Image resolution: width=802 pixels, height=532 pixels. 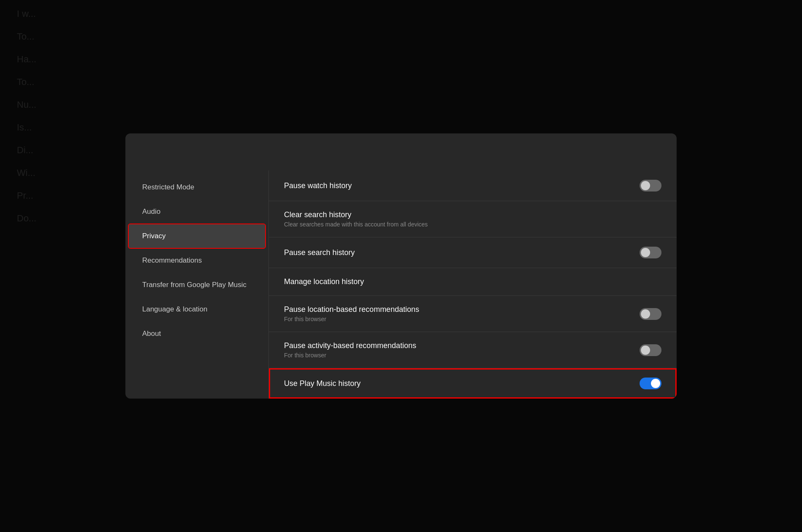 I want to click on setting-label-manage-location-history: Manage location history, so click(x=324, y=282).